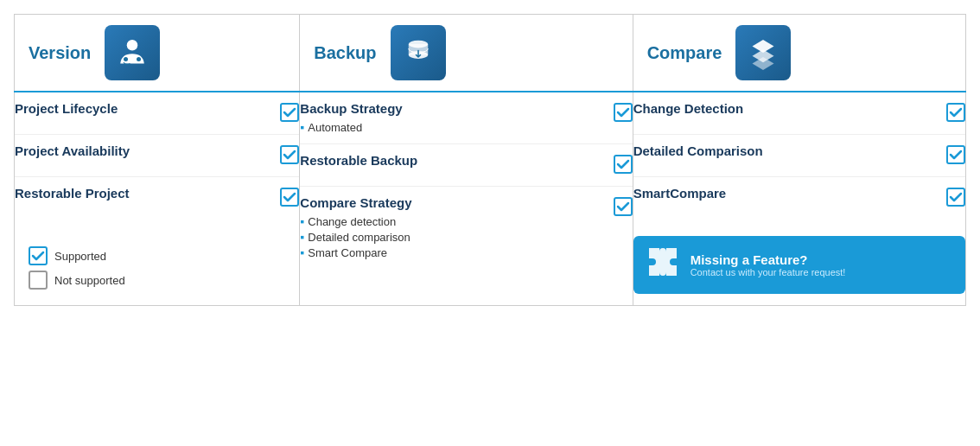  I want to click on backup-icon, so click(418, 53).